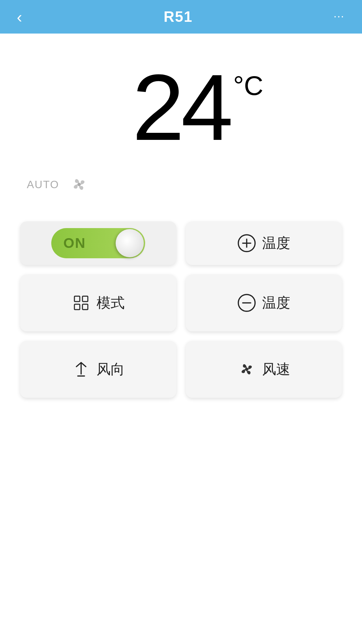  I want to click on wind-speed-button: 风速, so click(264, 369).